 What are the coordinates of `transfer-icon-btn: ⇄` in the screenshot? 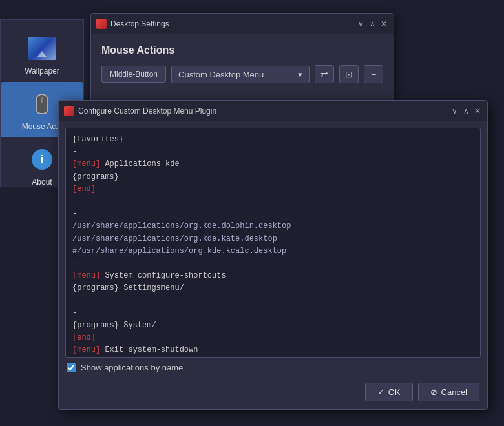 It's located at (324, 74).